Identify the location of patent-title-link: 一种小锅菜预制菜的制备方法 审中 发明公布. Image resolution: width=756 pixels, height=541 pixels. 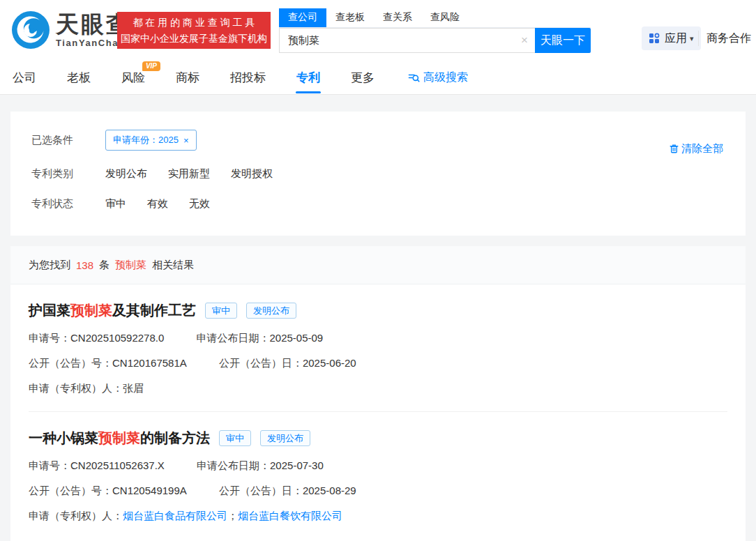
(378, 438).